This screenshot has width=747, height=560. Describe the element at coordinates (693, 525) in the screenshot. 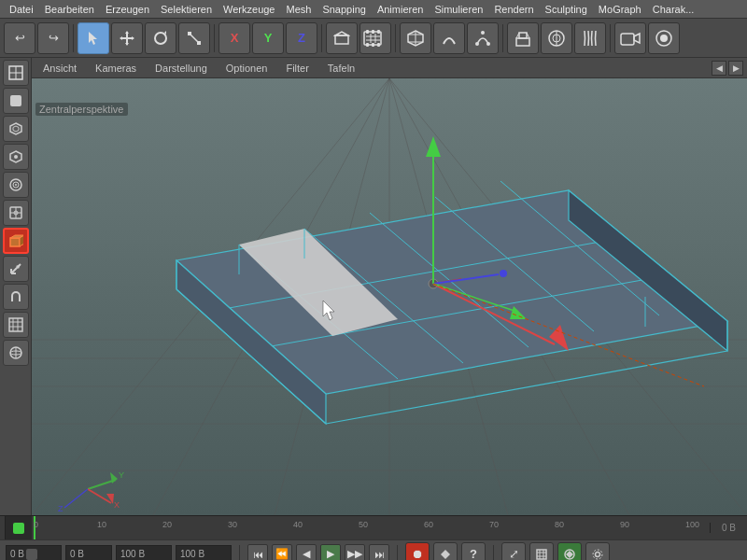

I see `timeline-marker-100: 100` at that location.